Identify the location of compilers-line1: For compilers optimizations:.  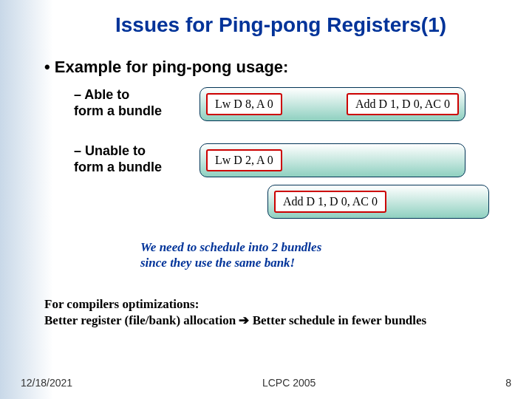
(121, 304).